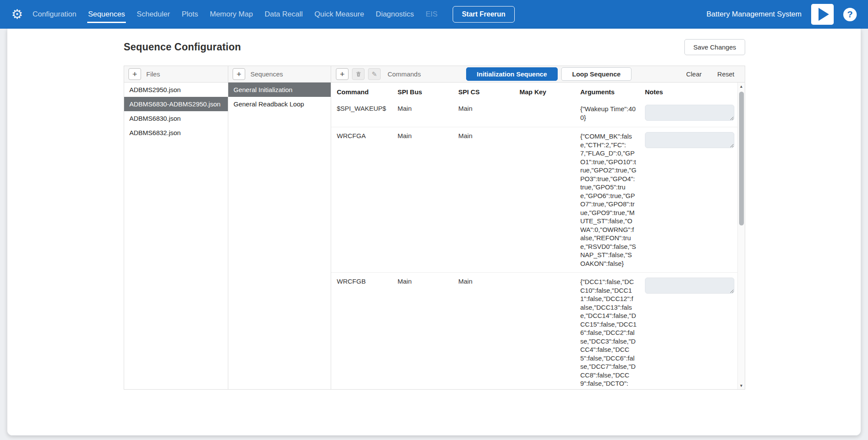 The height and width of the screenshot is (440, 868). Describe the element at coordinates (239, 74) in the screenshot. I see `add-sequence-button: +` at that location.